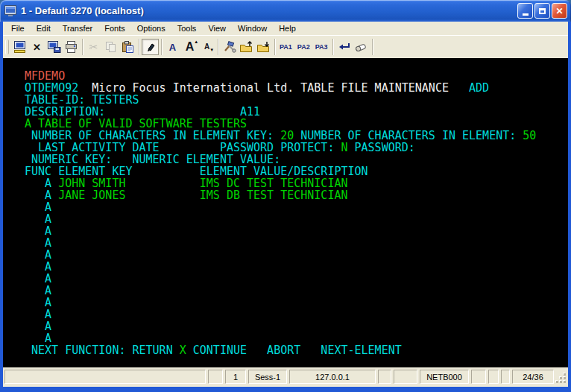  I want to click on receive-file-icon, so click(264, 47).